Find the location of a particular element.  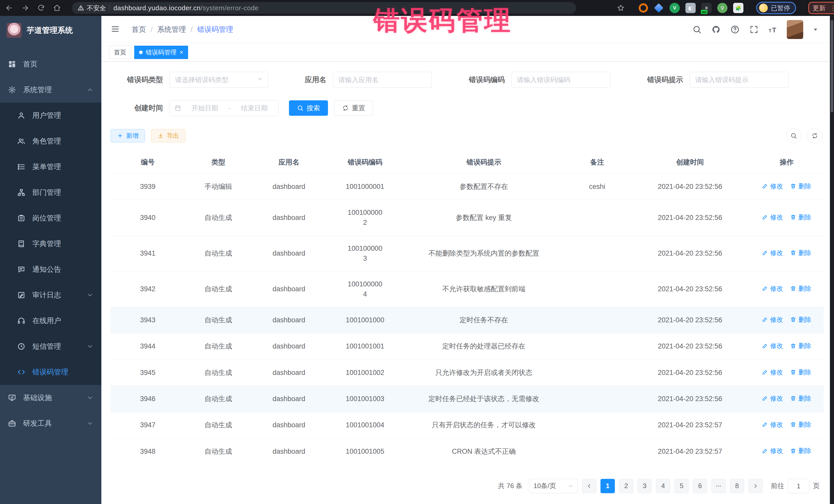

table-header-row: 编号类型应用名错误码编码错误码提示备注创建时间操作 is located at coordinates (467, 163).